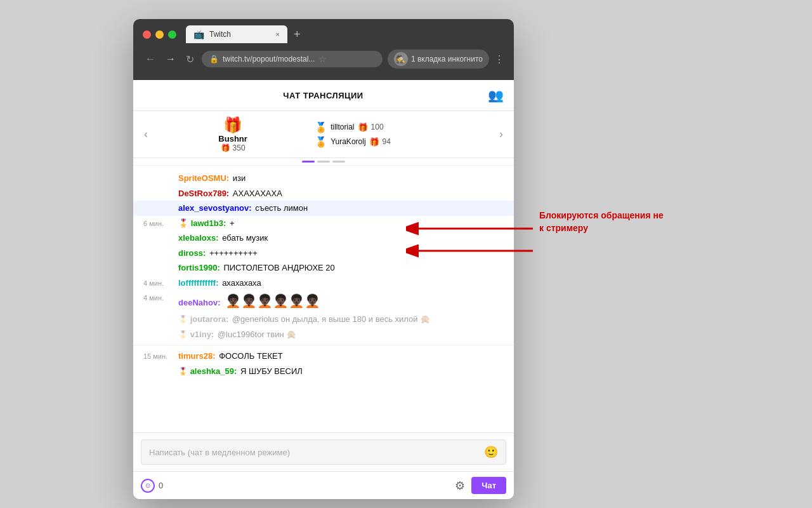 This screenshot has height=508, width=812. What do you see at coordinates (485, 249) in the screenshot?
I see `annotation-area: Блокируются обращения не к стримеру` at bounding box center [485, 249].